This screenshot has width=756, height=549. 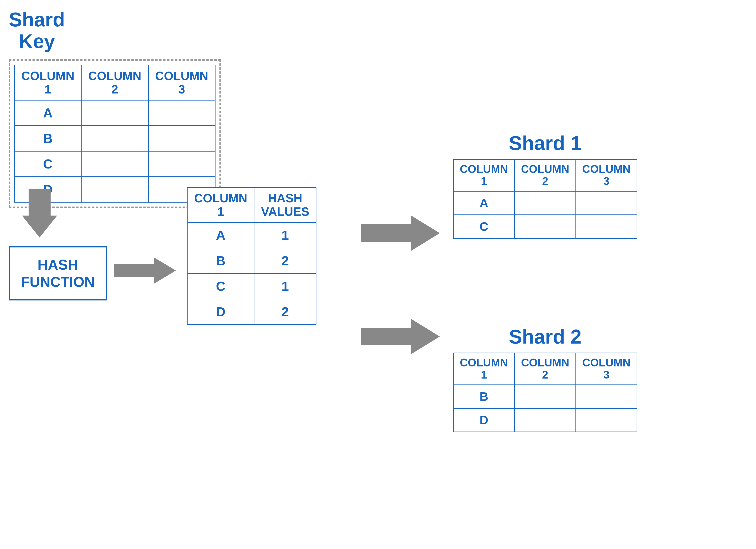 What do you see at coordinates (545, 185) in the screenshot?
I see `shard1-container: Shard 1 COLUMN1 COLUMN2 COLUMN3 A C` at bounding box center [545, 185].